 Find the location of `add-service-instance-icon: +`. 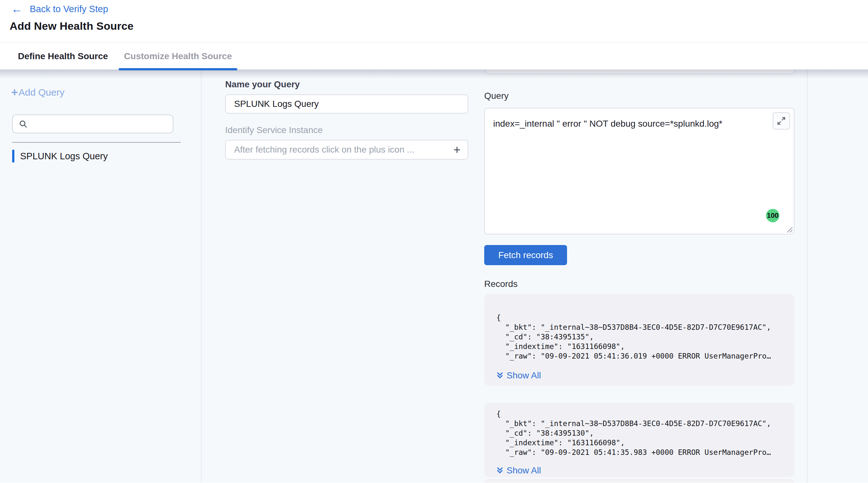

add-service-instance-icon: + is located at coordinates (457, 150).